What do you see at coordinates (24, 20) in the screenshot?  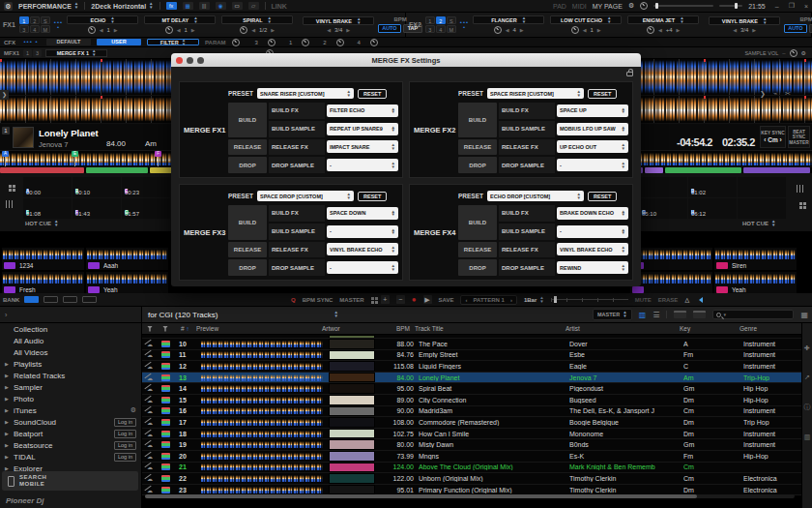 I see `fx-assign-button: 1` at bounding box center [24, 20].